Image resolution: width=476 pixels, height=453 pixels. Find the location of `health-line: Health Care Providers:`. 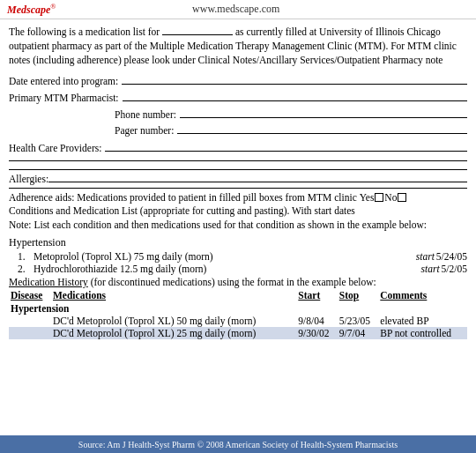

health-line: Health Care Providers: is located at coordinates (238, 146).